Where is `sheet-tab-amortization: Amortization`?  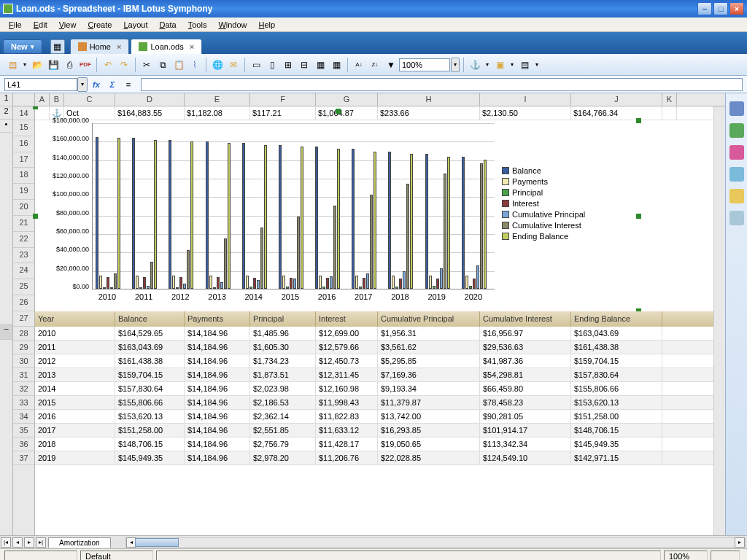 sheet-tab-amortization: Amortization is located at coordinates (80, 542).